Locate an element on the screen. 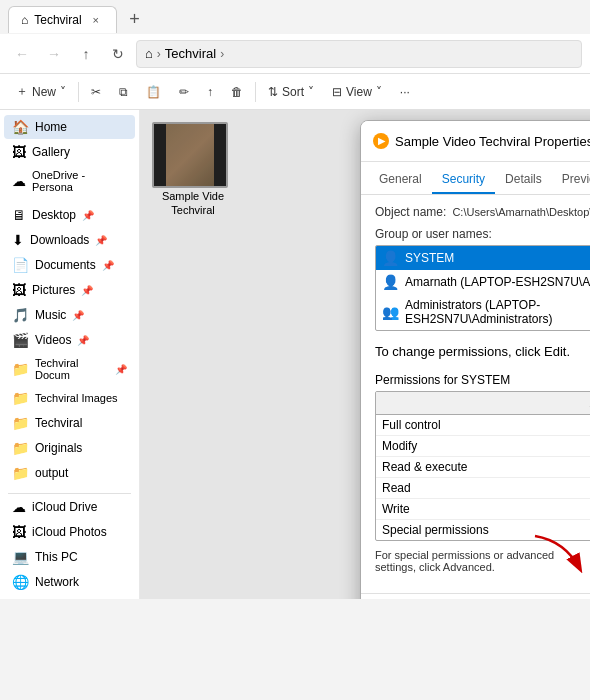 The height and width of the screenshot is (700, 590). new-button: ＋ New ˅ is located at coordinates (41, 92).